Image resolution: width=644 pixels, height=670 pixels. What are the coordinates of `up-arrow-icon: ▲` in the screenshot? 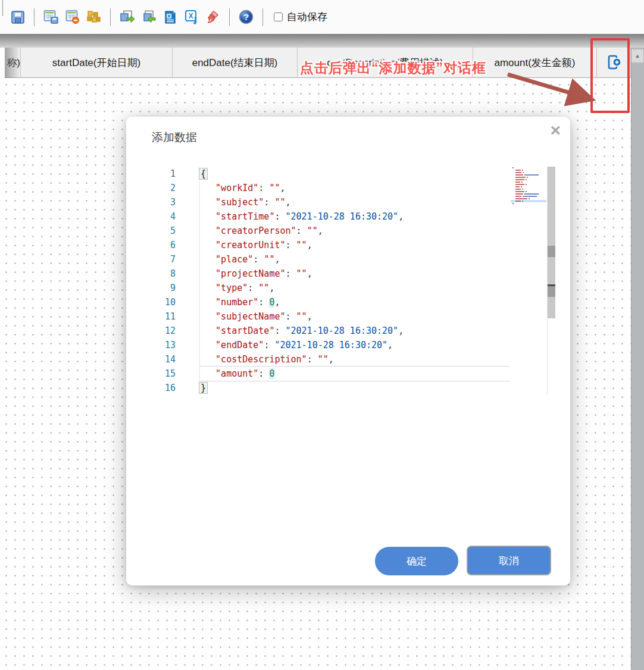 It's located at (638, 56).